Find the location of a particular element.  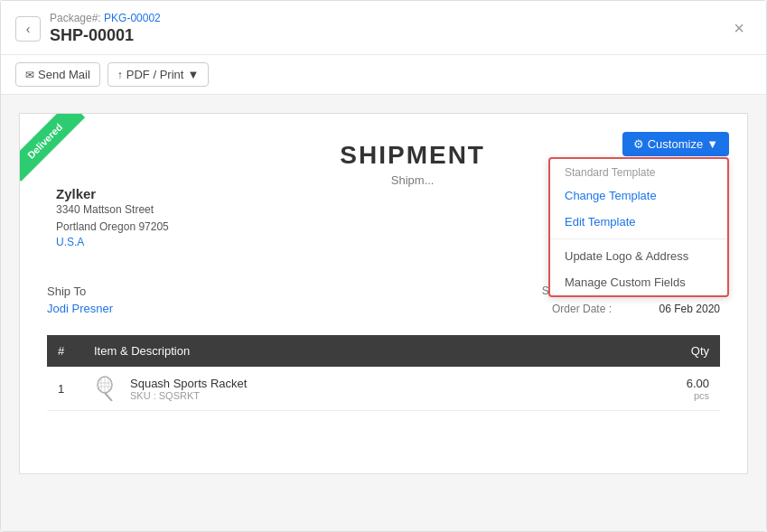

toolbar: ✉ Send Mail ↑ PDF / Print ▼ is located at coordinates (383, 75).